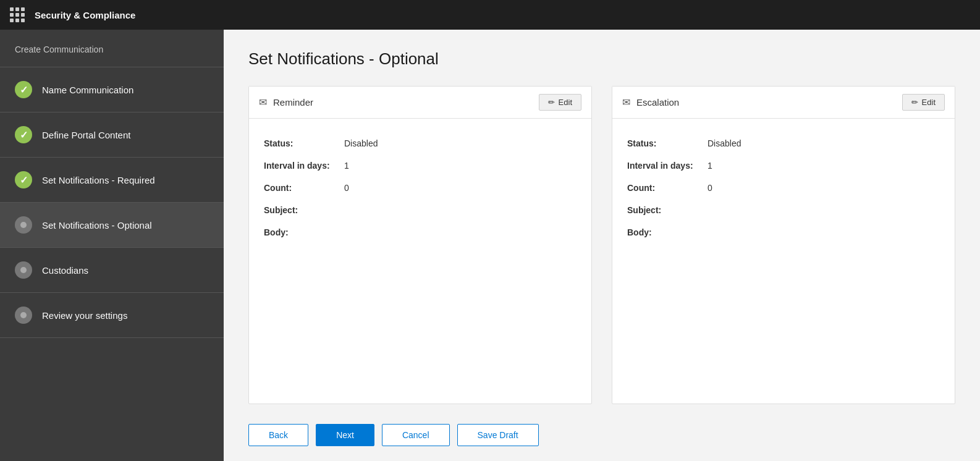 The width and height of the screenshot is (980, 461). What do you see at coordinates (99, 180) in the screenshot?
I see `sidebar-label-set-notifications-required: Set Notifications - Required` at bounding box center [99, 180].